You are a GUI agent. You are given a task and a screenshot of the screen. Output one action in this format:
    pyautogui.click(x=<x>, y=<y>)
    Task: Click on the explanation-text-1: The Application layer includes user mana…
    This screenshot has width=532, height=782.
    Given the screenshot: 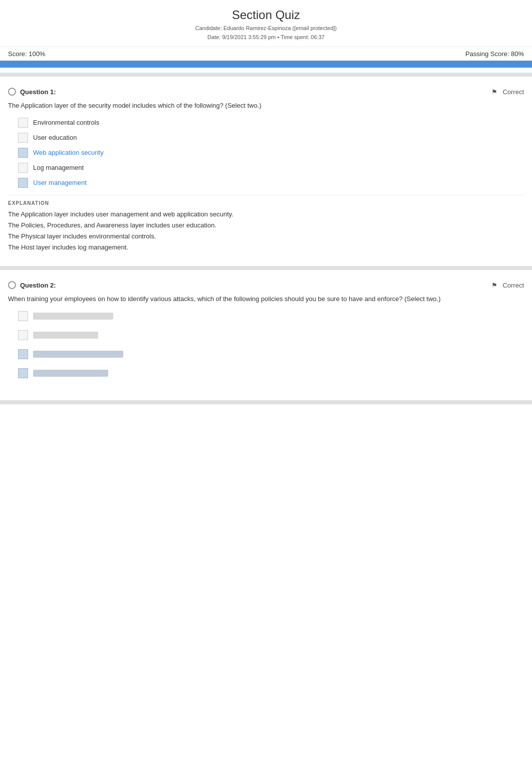 What is the action you would take?
    pyautogui.click(x=266, y=231)
    